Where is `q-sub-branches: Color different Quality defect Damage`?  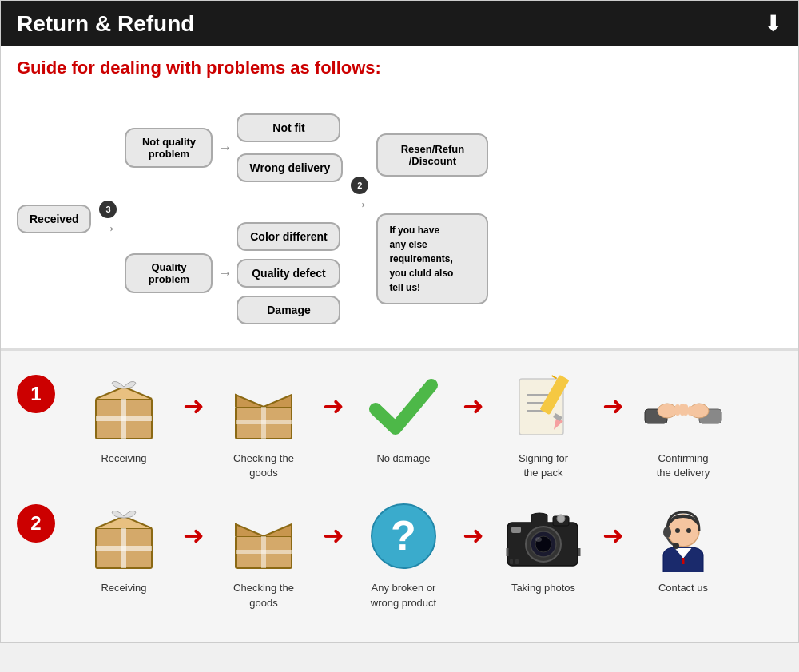 q-sub-branches: Color different Quality defect Damage is located at coordinates (288, 273).